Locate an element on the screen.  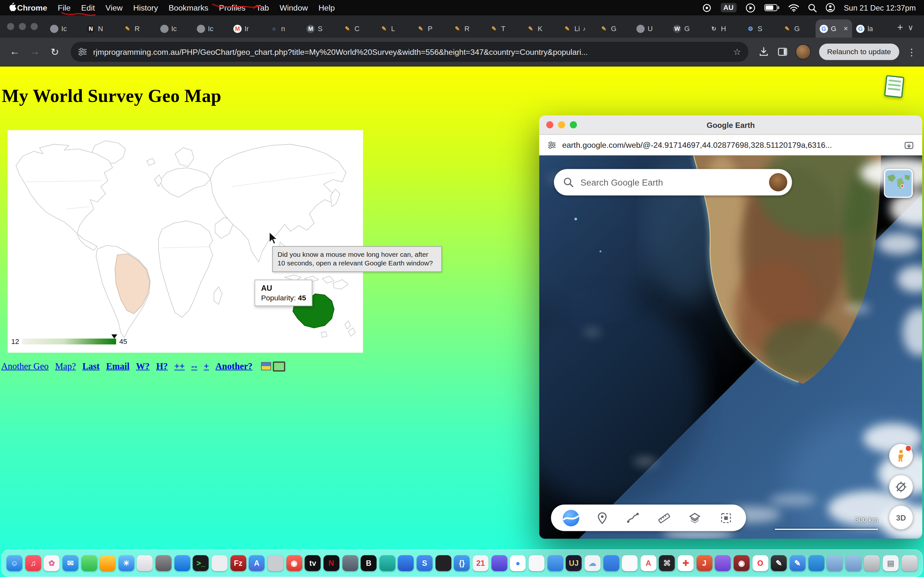
dock-app-icon: O is located at coordinates (760, 563).